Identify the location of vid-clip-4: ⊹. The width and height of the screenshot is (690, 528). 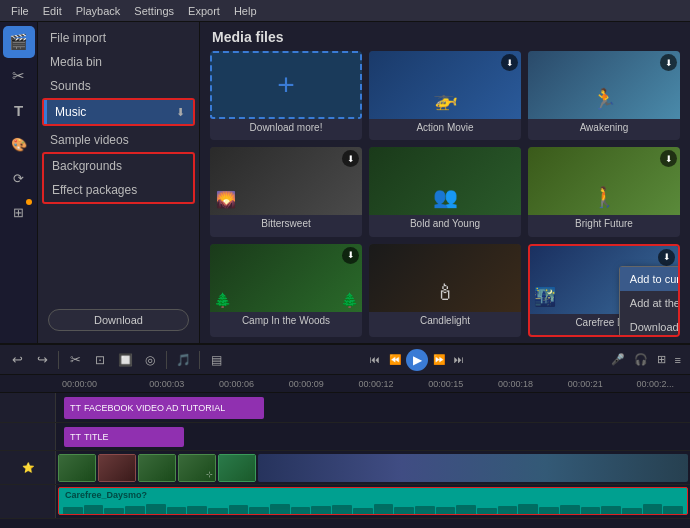
(197, 468).